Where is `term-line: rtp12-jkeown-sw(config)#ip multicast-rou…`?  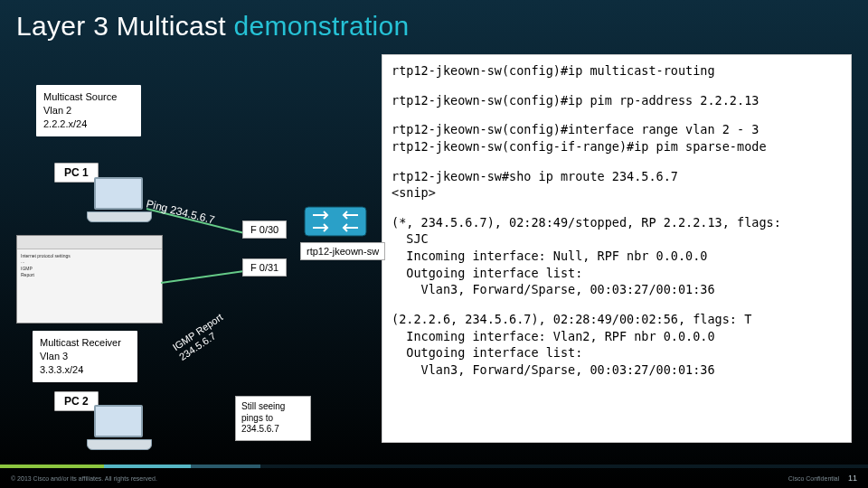 term-line: rtp12-jkeown-sw(config)#ip multicast-rou… is located at coordinates (617, 70).